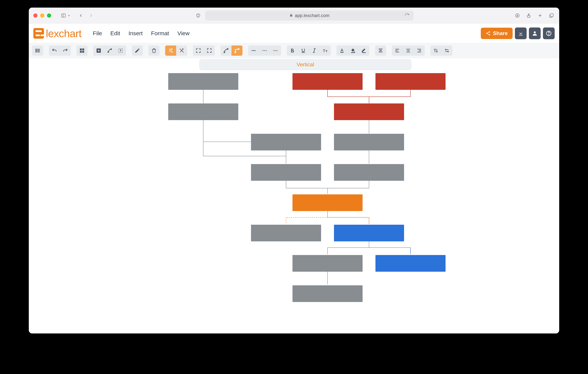 Image resolution: width=588 pixels, height=374 pixels. I want to click on reload-icon, so click(407, 16).